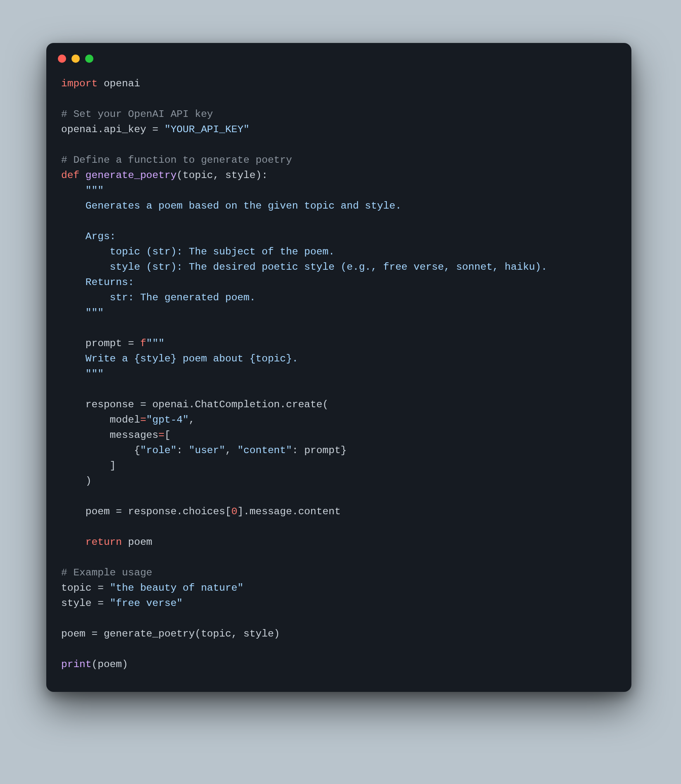 The image size is (681, 784). Describe the element at coordinates (204, 511) in the screenshot. I see `attr-choices: choices` at that location.